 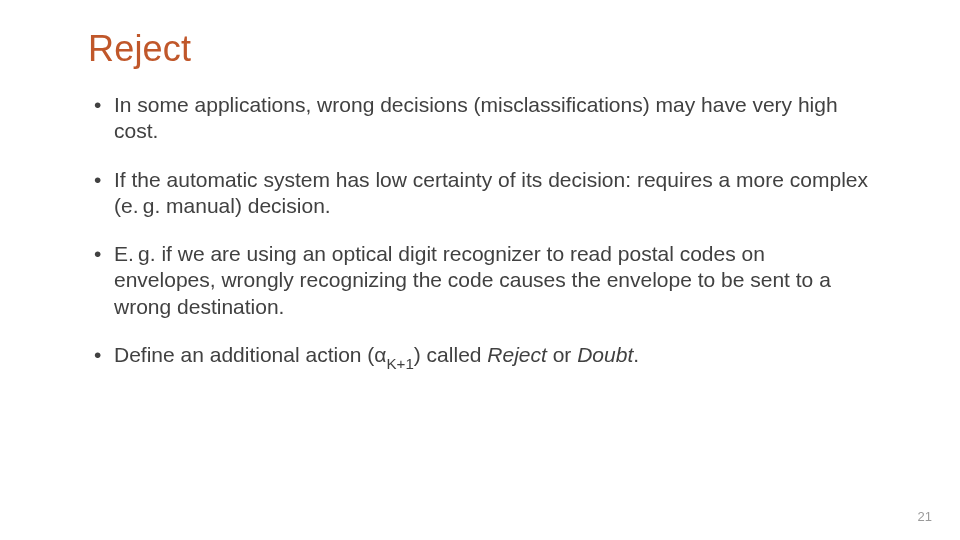 I want to click on bullet-text: E. g. if we are using an optical digit r…, so click(x=472, y=280).